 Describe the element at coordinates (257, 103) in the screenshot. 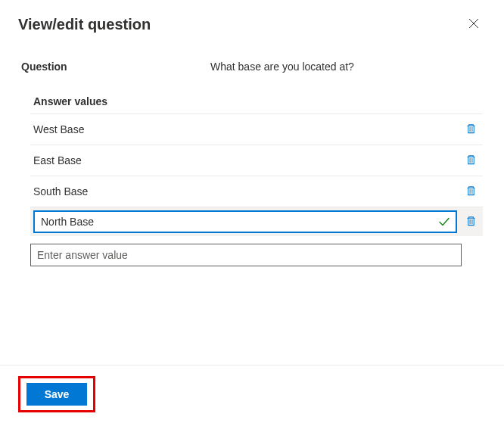

I see `answers-header: Answer values` at that location.